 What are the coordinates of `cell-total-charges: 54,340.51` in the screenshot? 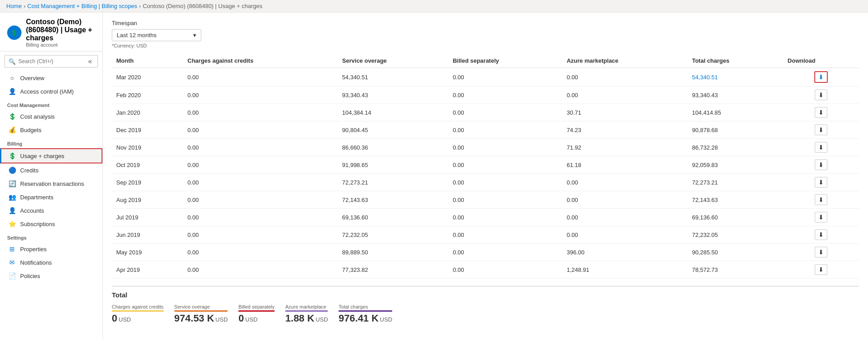 It's located at (735, 77).